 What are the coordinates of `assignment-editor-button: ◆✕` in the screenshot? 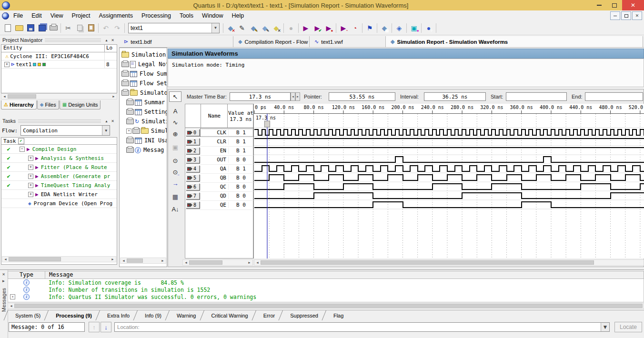 It's located at (231, 28).